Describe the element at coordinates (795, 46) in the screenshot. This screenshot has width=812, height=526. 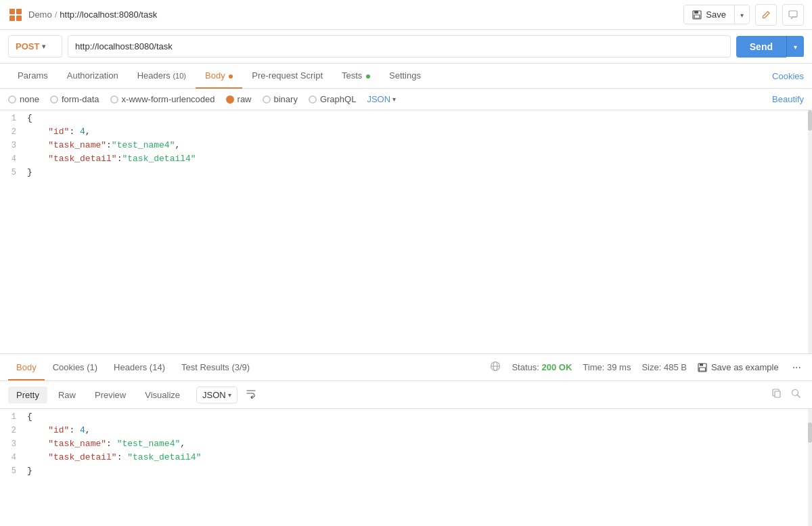
I see `send-dropdown-button: ▾` at that location.